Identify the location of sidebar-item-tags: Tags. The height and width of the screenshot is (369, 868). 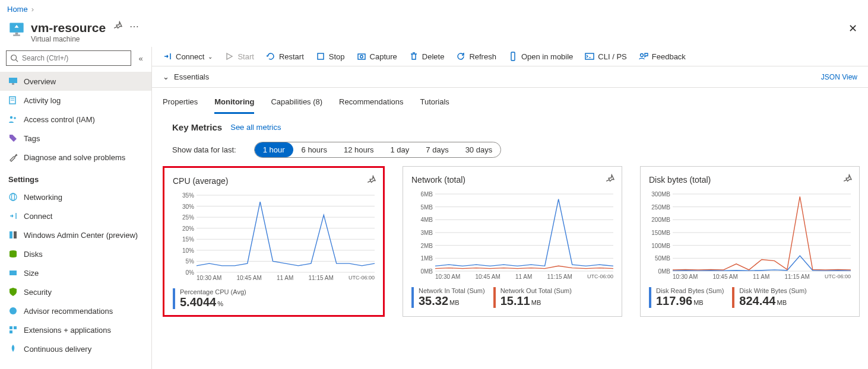
(76, 138).